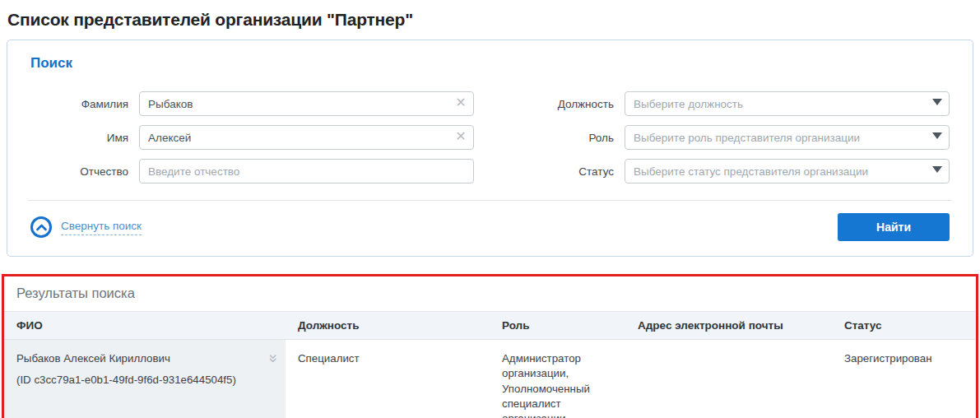 The image size is (980, 418). Describe the element at coordinates (494, 20) in the screenshot. I see `page-title: Список представителей организации "Партн…` at that location.